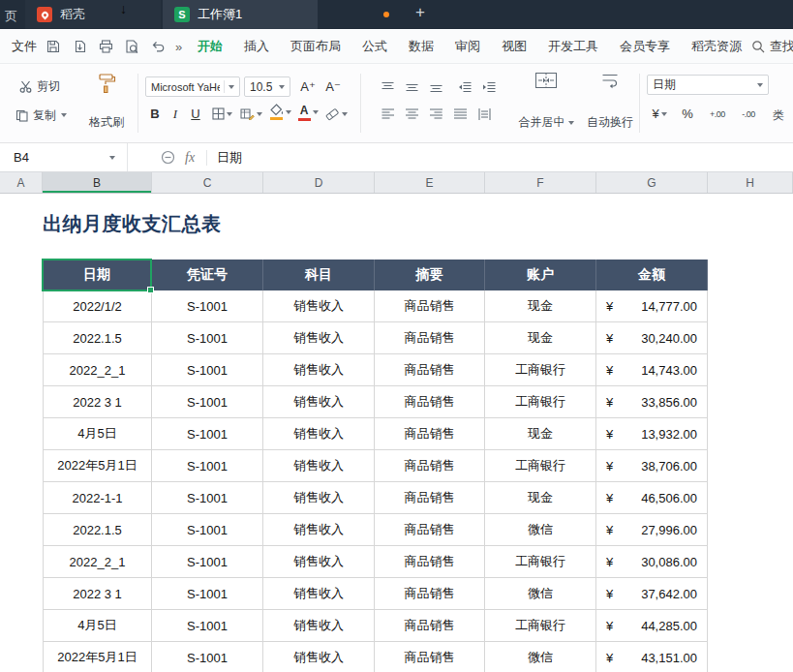 This screenshot has height=672, width=793. Describe the element at coordinates (193, 87) in the screenshot. I see `font-name-combo: Microsoft YaHei UI` at that location.